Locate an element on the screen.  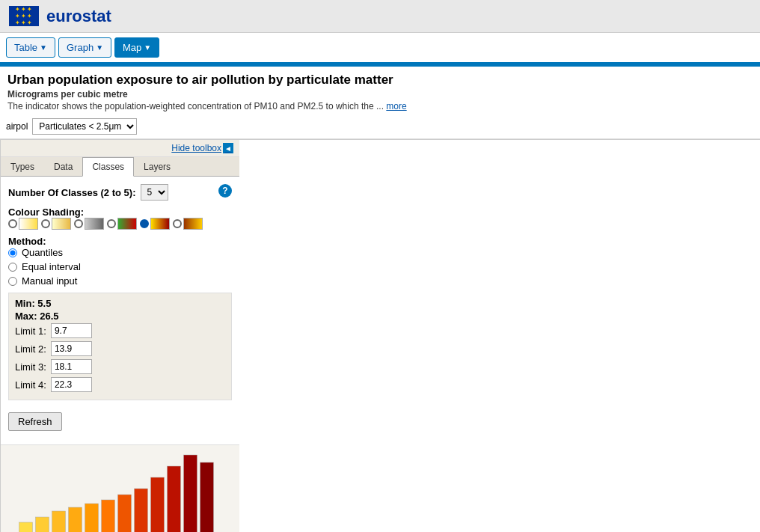
tab-types: Types is located at coordinates (22, 166).